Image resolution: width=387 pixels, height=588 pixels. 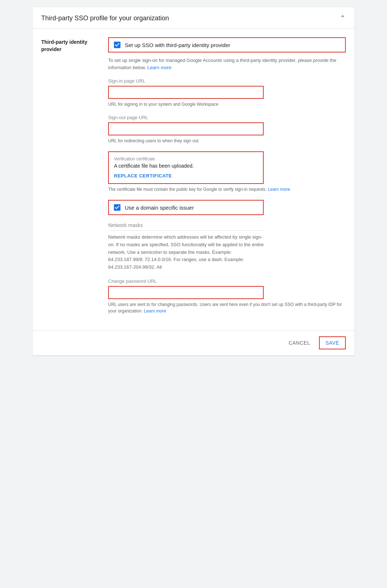 I want to click on panel-footer: CANCEL SAVE, so click(x=194, y=343).